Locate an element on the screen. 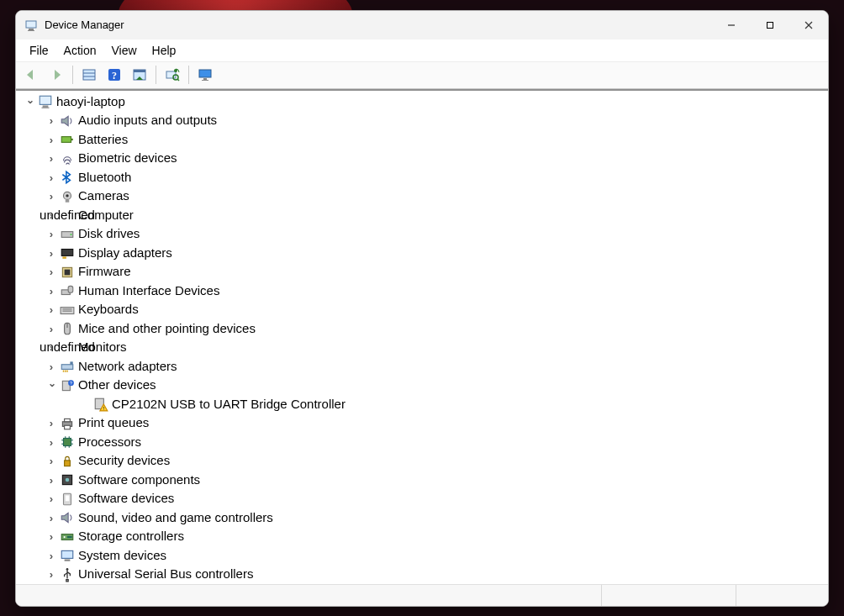 Image resolution: width=844 pixels, height=616 pixels. tree-node-label: Human Interface Devices is located at coordinates (149, 291).